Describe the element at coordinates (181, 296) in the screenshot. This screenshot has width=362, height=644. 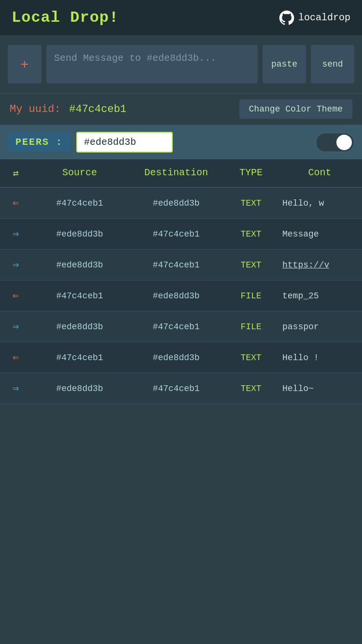
I see `table-row: ⇐ #47c4ceb1 #ede8dd3b FILE temp_25` at that location.